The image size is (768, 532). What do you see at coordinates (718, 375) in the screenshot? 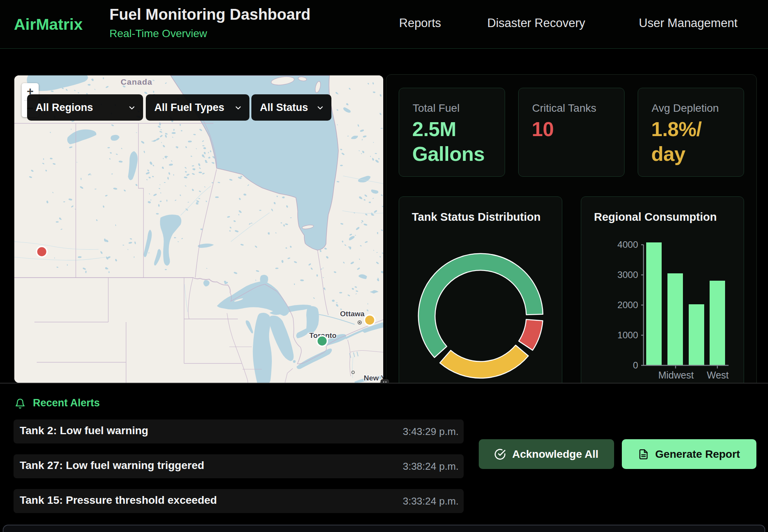
I see `svg-text: West` at bounding box center [718, 375].